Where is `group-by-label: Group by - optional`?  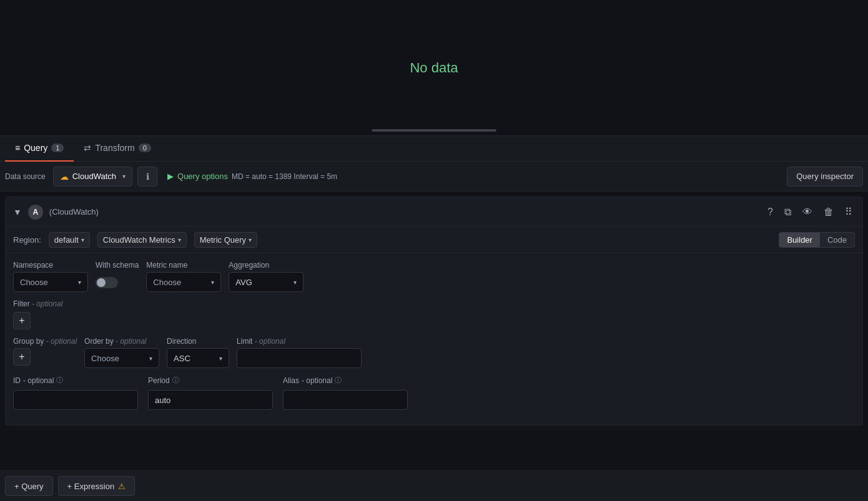 group-by-label: Group by - optional is located at coordinates (45, 341).